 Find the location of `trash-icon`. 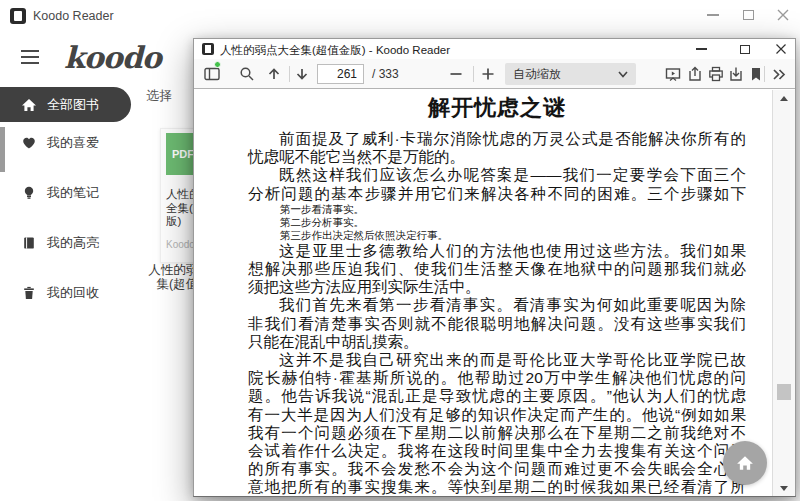

trash-icon is located at coordinates (29, 293).